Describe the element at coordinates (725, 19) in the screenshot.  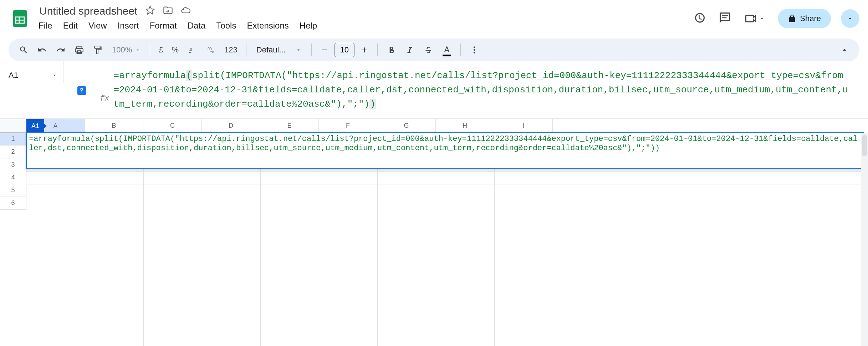
I see `comments-icon` at that location.